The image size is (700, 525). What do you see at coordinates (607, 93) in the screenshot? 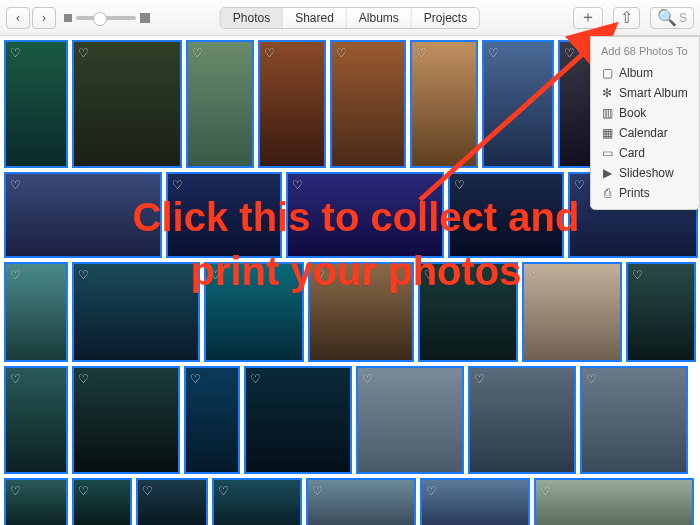
I see `smart-album-icon: ✻` at bounding box center [607, 93].